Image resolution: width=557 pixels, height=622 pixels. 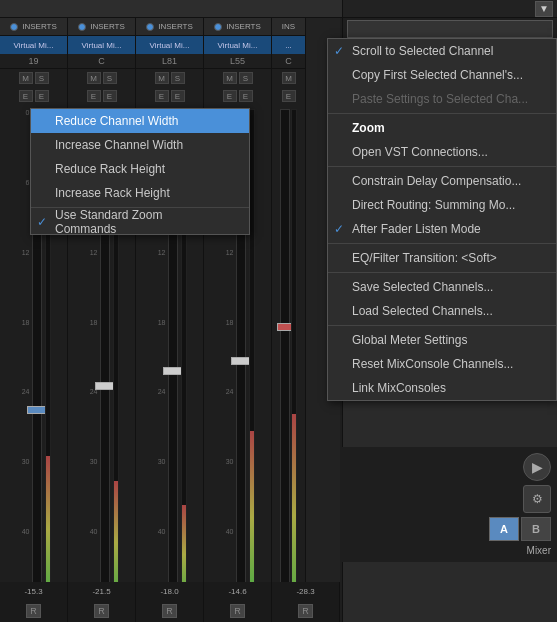 I want to click on menu-item-label: Paste Settings to Selected Cha..., so click(x=440, y=99).